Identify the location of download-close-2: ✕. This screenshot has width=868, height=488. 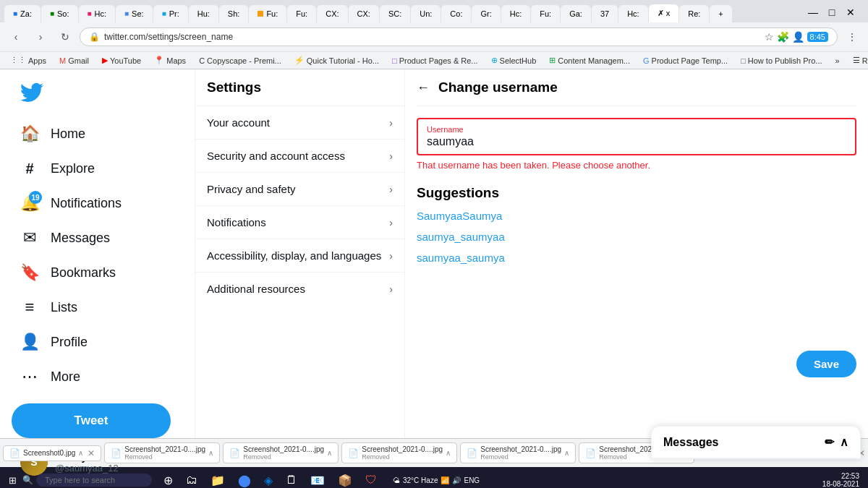
(337, 453).